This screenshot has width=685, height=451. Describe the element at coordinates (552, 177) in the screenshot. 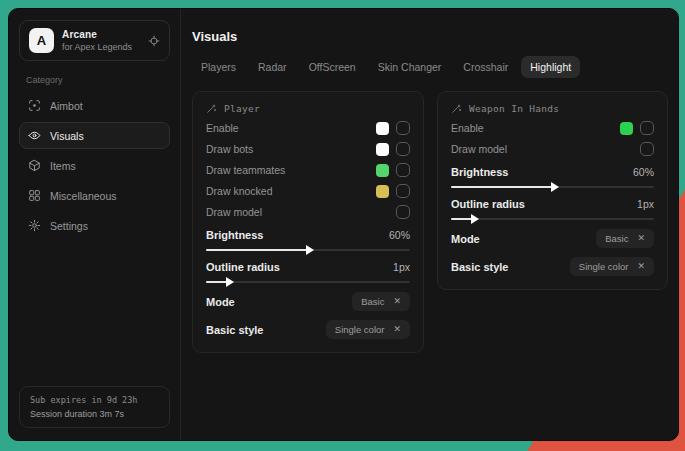

I see `slider-group-brightness: Brightness60%` at that location.